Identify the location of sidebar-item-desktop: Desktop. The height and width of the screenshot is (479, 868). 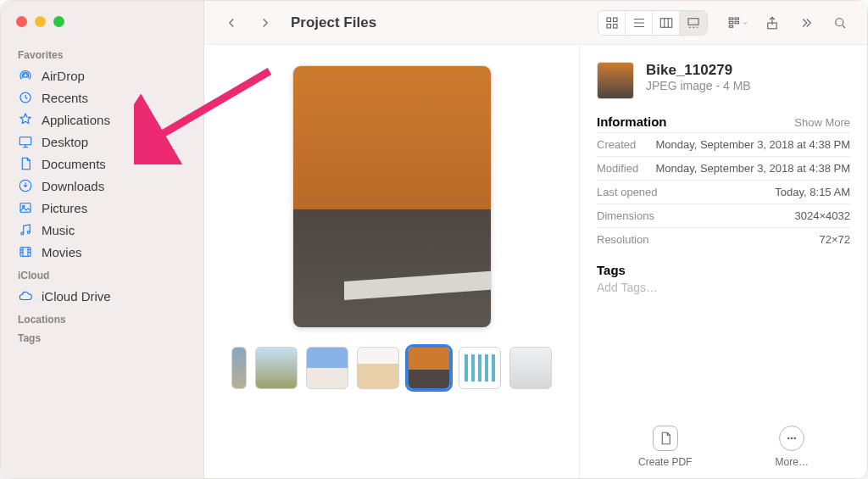
(103, 142).